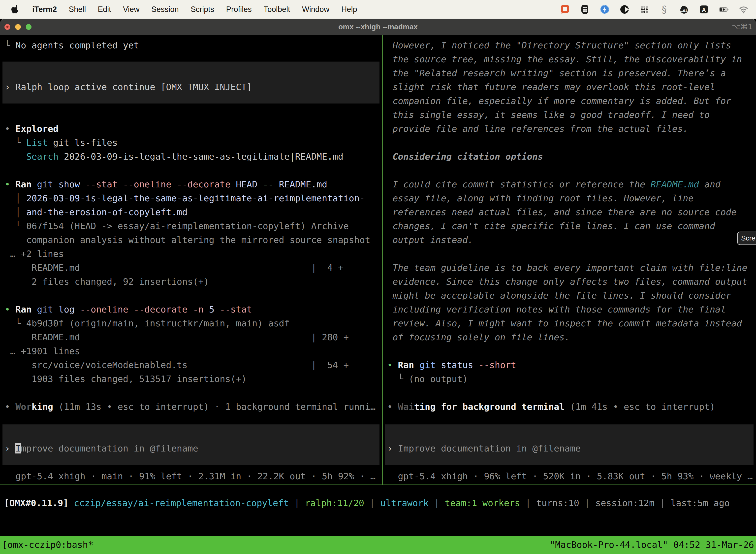 The image size is (756, 554). I want to click on omx-status-segment: |, so click(297, 503).